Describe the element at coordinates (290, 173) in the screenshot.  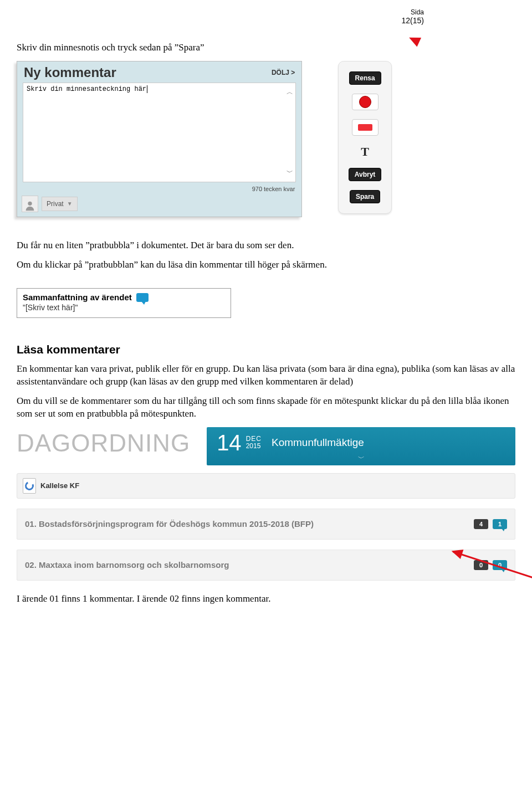
I see `scroll-down-icon: ﹀` at that location.